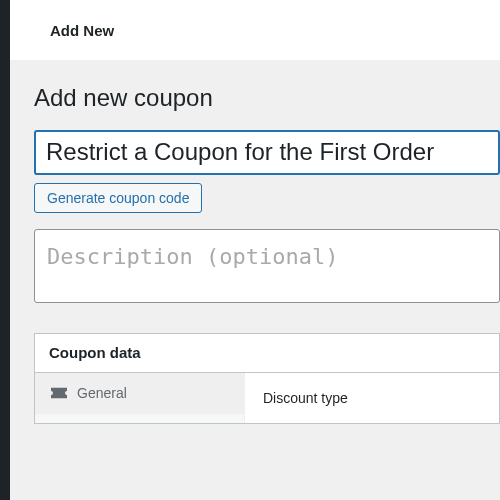 Image resolution: width=500 pixels, height=500 pixels. Describe the element at coordinates (140, 394) in the screenshot. I see `tab-general: General` at that location.